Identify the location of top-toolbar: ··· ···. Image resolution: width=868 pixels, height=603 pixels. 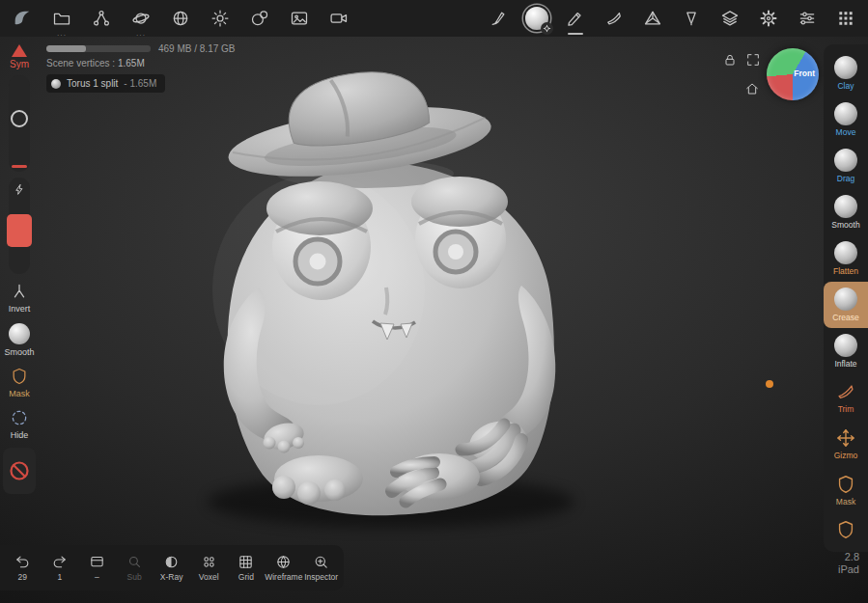
(434, 18).